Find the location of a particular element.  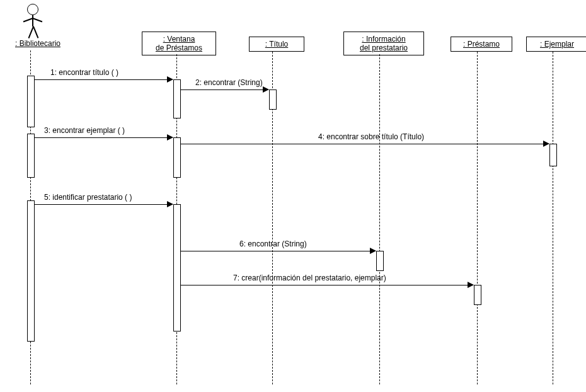

activation-prestamo is located at coordinates (478, 295).